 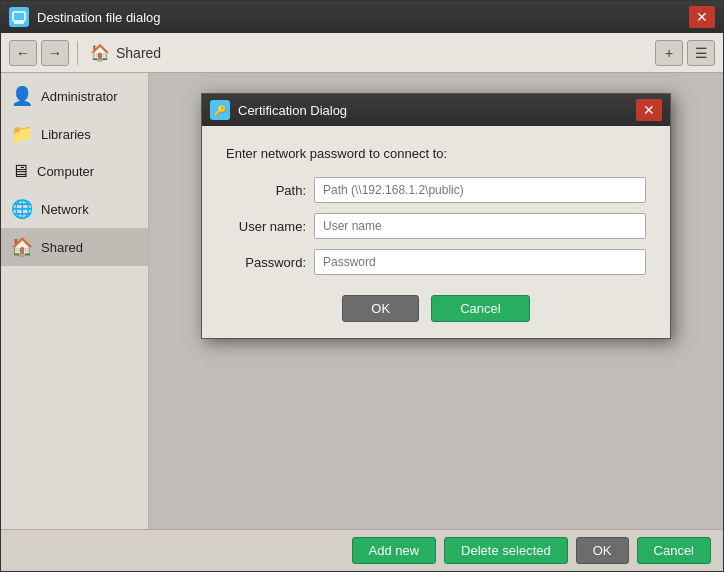 What do you see at coordinates (480, 262) in the screenshot?
I see `password-input` at bounding box center [480, 262].